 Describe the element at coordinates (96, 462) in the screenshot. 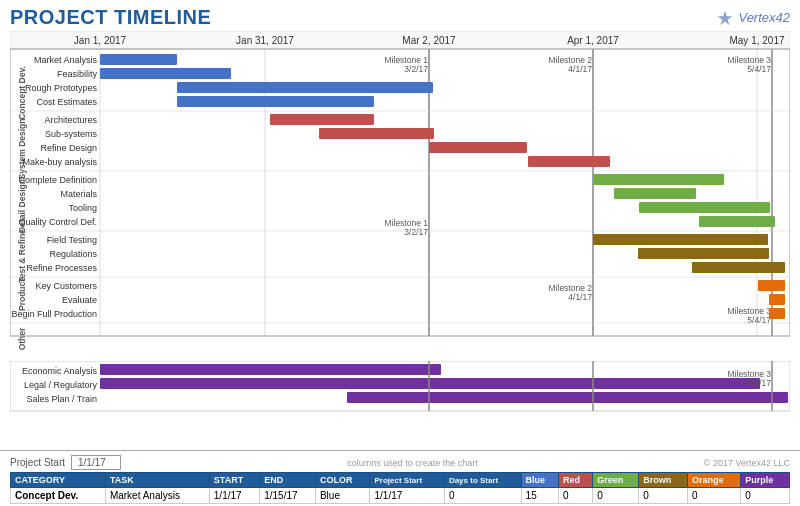

I see `project-start-box: 1/1/17` at that location.